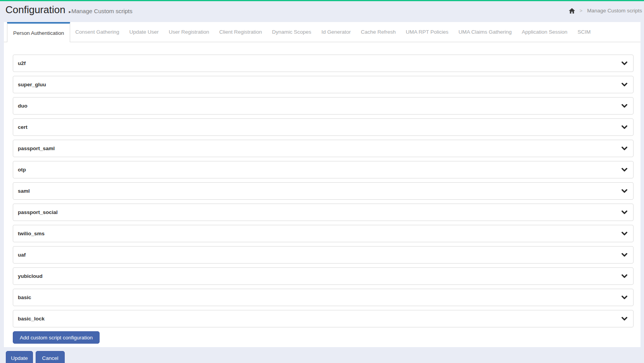  Describe the element at coordinates (22, 106) in the screenshot. I see `panel-title: duo` at that location.